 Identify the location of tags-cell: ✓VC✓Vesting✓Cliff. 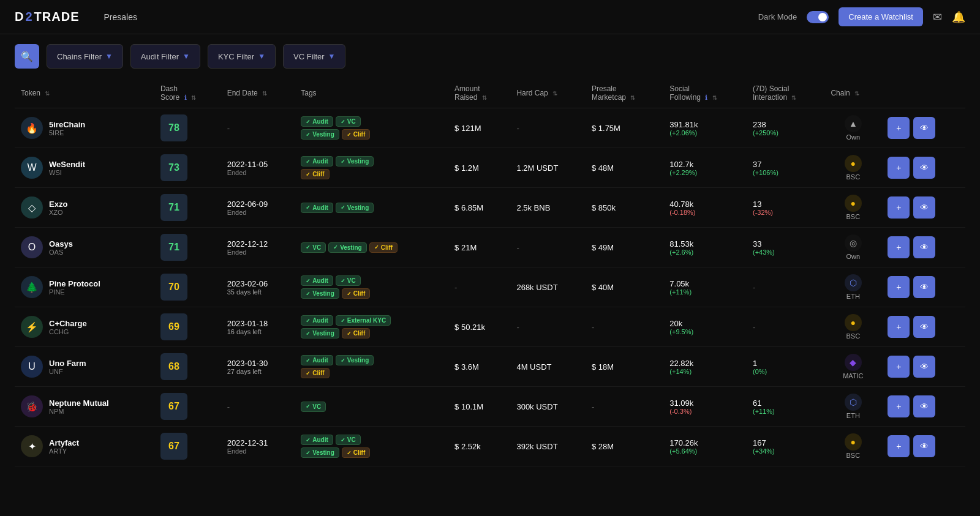
(371, 247).